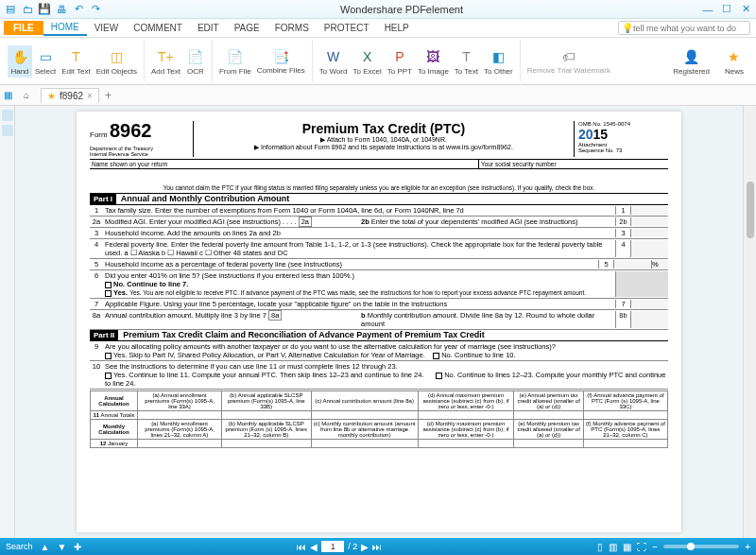  Describe the element at coordinates (140, 151) in the screenshot. I see `dept-label: Department of the Treasury Internal Reve…` at that location.